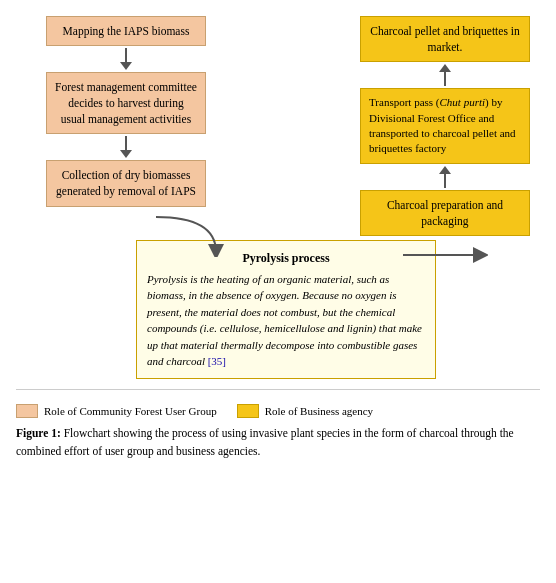 The width and height of the screenshot is (556, 583). I want to click on mapping-box: Mapping the IAPS biomass, so click(126, 31).